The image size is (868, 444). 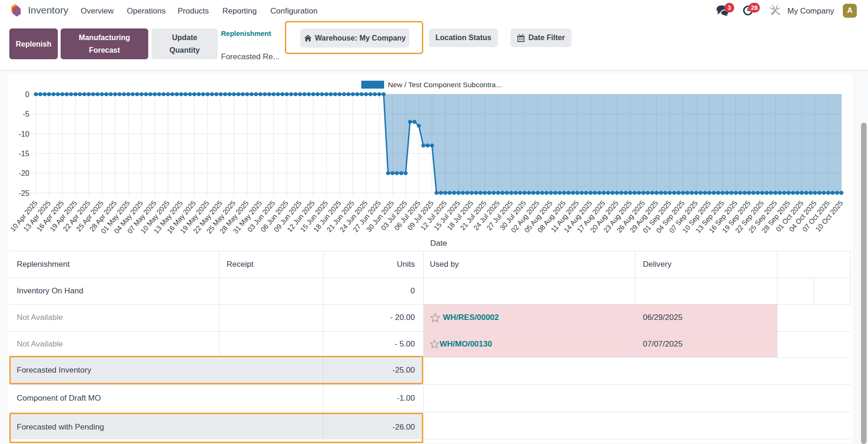 What do you see at coordinates (24, 173) in the screenshot?
I see `svg-text: -20` at bounding box center [24, 173].